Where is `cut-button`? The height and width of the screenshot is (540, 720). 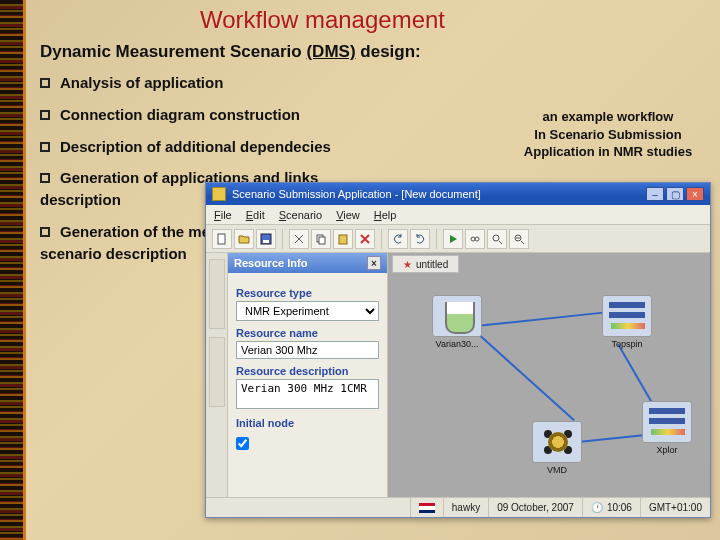 cut-button is located at coordinates (299, 239).